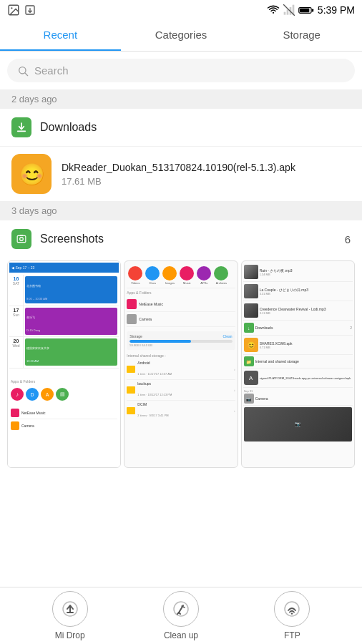  I want to click on status-right-icons: 5:39 PM, so click(310, 10).